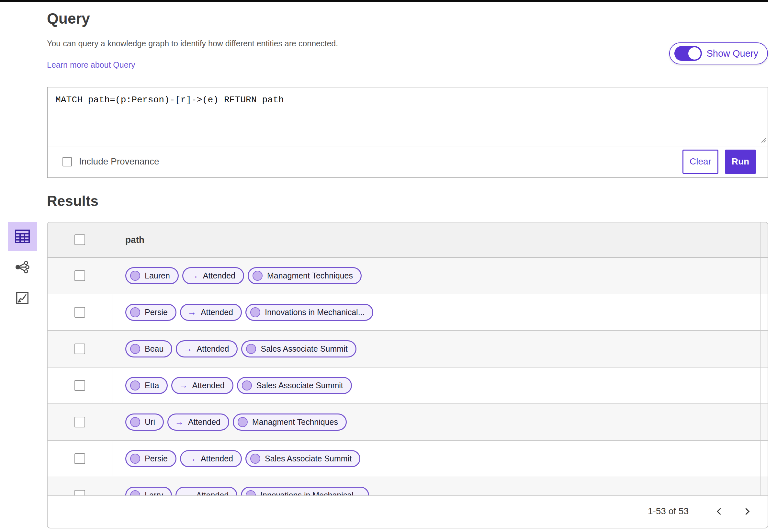 The height and width of the screenshot is (532, 777). I want to click on row-path-cell: Etta →Attended Sales Associate Summit, so click(437, 386).